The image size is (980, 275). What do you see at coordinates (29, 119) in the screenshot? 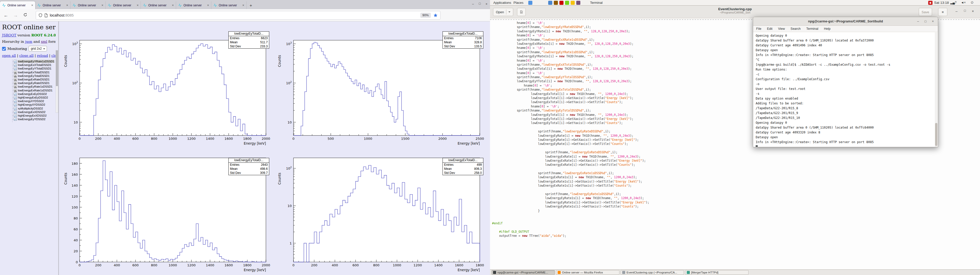
I see `tree-item: lowEnergyEyYDSSD2` at bounding box center [29, 119].